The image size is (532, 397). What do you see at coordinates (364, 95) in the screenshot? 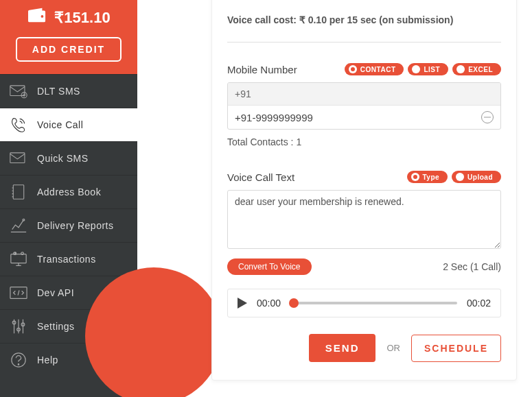
I see `country-prefix: +91` at bounding box center [364, 95].